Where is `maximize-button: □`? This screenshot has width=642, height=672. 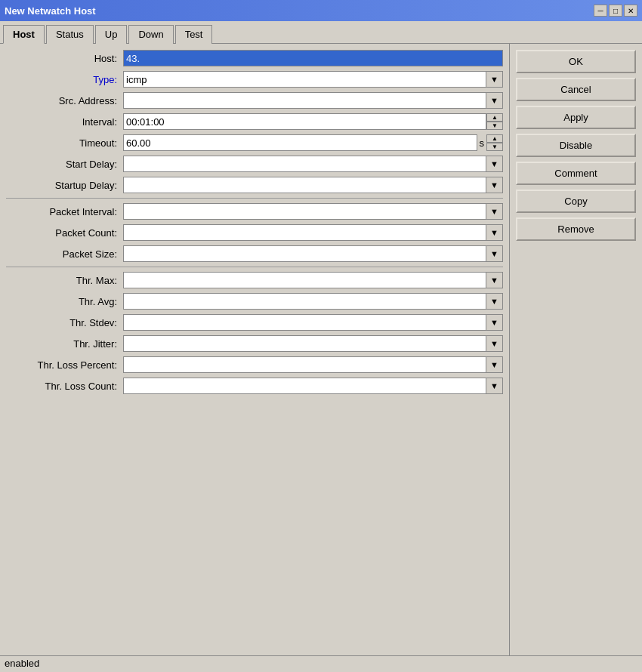 maximize-button: □ is located at coordinates (616, 11).